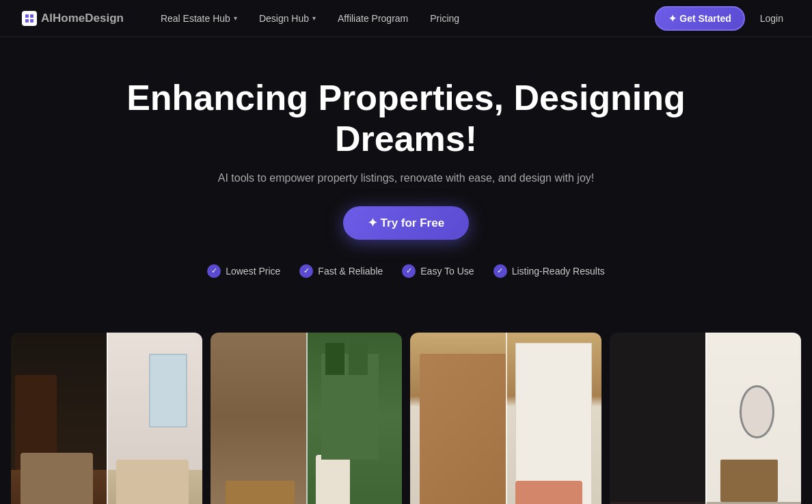 The width and height of the screenshot is (812, 504). What do you see at coordinates (306, 418) in the screenshot?
I see `card-interior-design: Interior Design ›` at bounding box center [306, 418].